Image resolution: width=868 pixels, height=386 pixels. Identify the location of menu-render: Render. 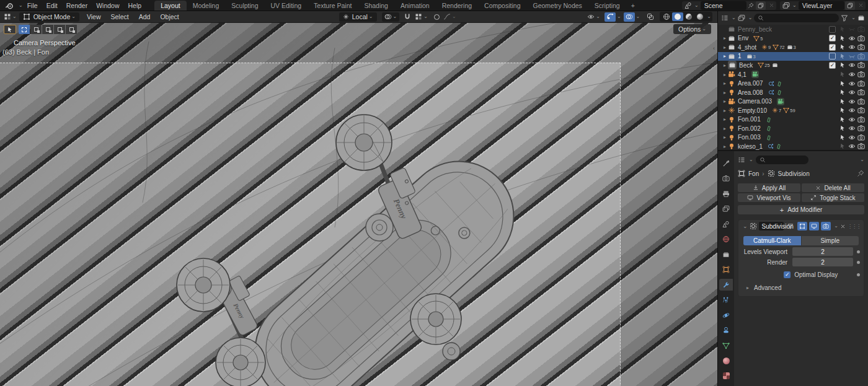
(77, 6).